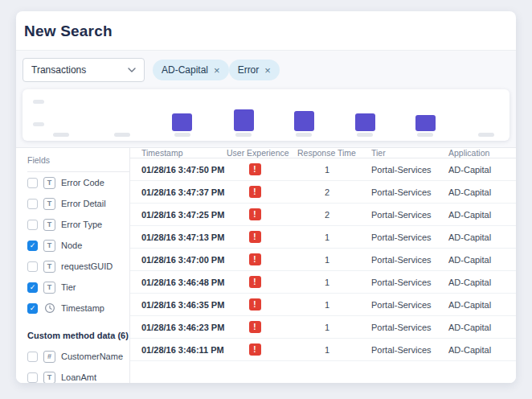  Describe the element at coordinates (323, 215) in the screenshot. I see `table-row: 01/28/16 3:47:25 PM!2Portal-ServicesAD-C…` at that location.